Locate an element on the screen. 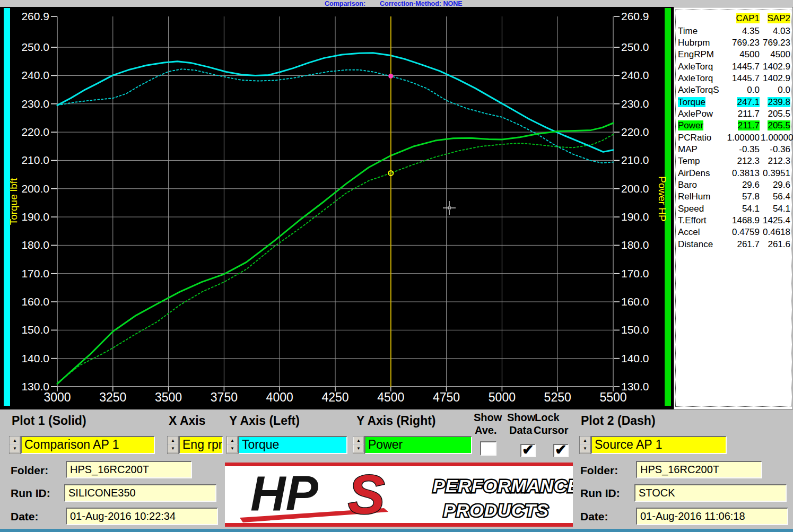  y-tick-label-right: 210.0 is located at coordinates (635, 160).